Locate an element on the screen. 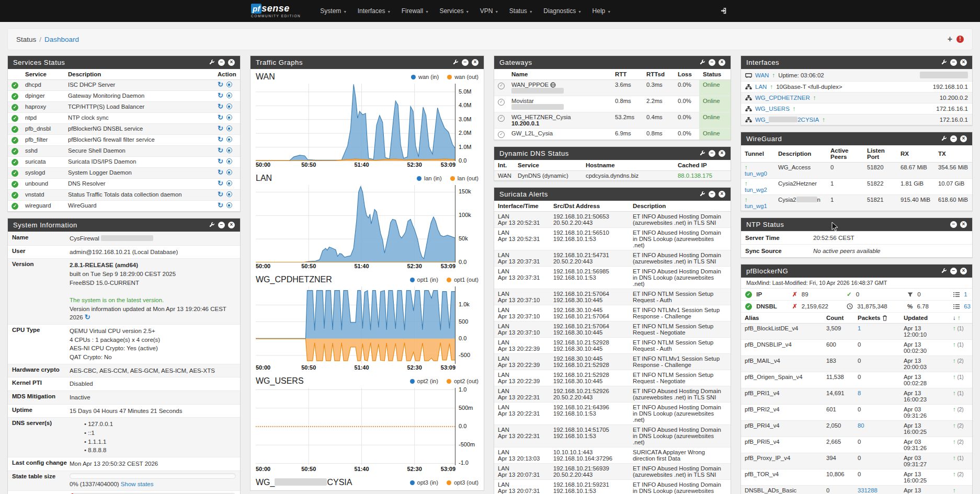 The width and height of the screenshot is (980, 494). sysinfo-label: Hardware crypto is located at coordinates (41, 371).